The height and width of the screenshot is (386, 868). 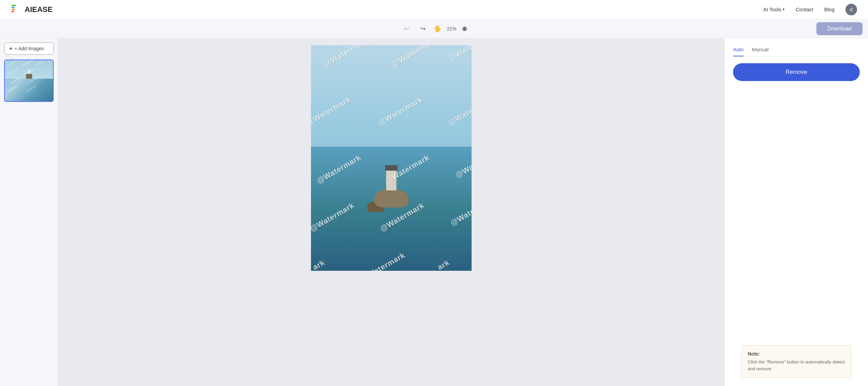 What do you see at coordinates (32, 10) in the screenshot?
I see `logo: AIEASE` at bounding box center [32, 10].